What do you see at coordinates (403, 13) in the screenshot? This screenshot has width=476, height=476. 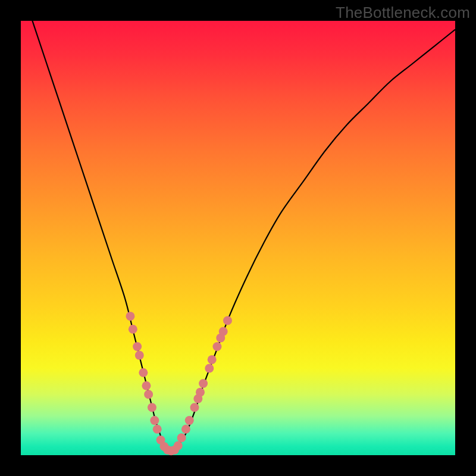 I see `watermark-text: TheBottleneck.com` at bounding box center [403, 13].